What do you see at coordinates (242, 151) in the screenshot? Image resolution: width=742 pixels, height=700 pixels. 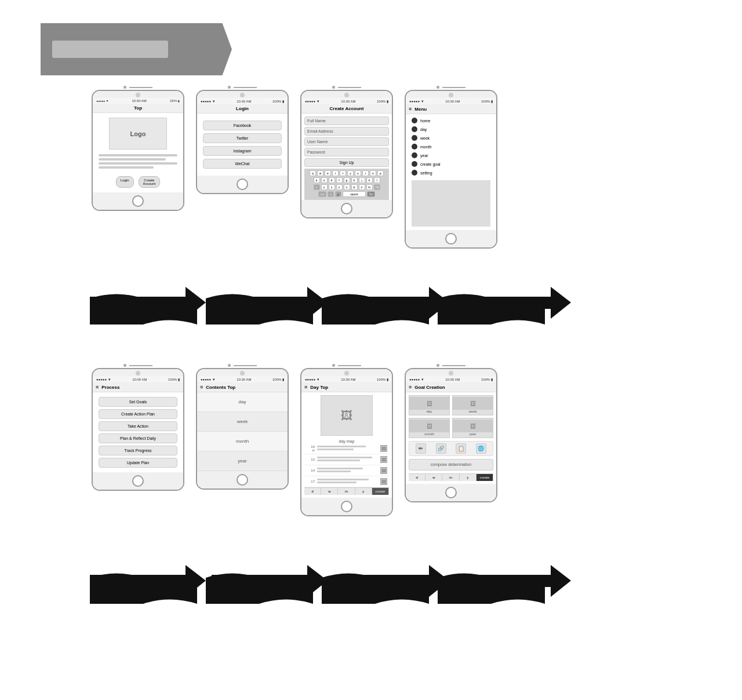 I see `instagram-button: Instagram` at bounding box center [242, 151].